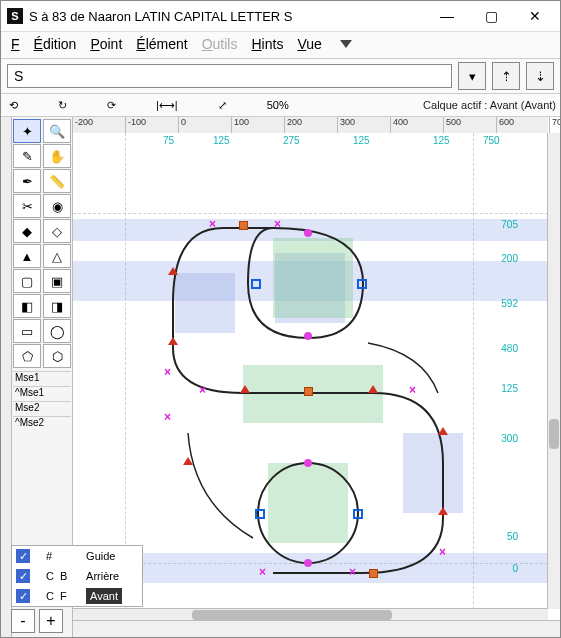 The image size is (561, 638). I want to click on mark-b: 125, so click(222, 140).